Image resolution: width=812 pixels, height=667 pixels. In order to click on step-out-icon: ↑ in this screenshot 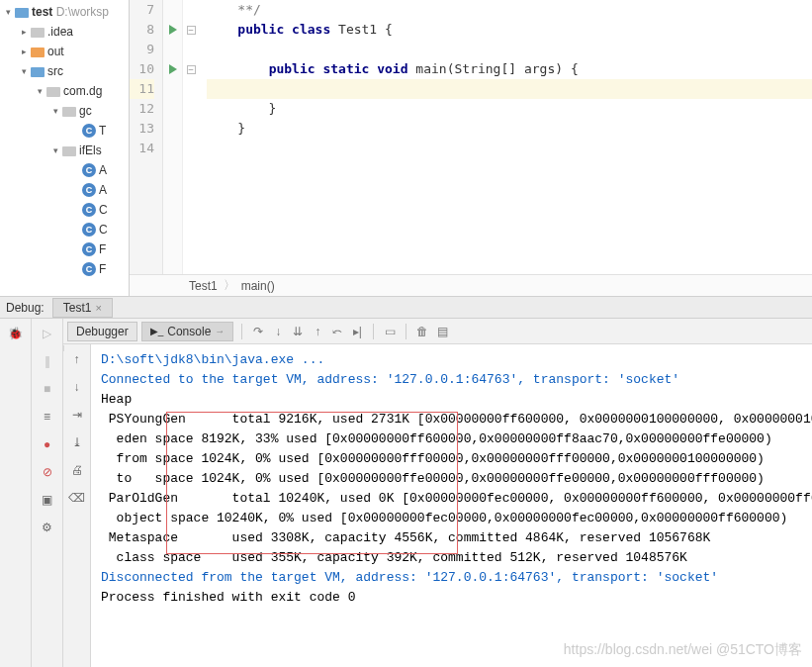, I will do `click(317, 332)`.